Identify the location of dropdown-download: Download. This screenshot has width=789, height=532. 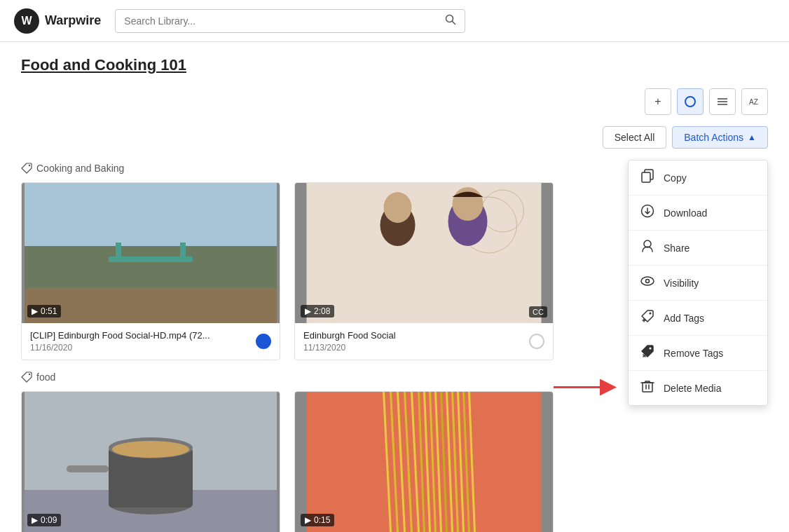
(698, 213).